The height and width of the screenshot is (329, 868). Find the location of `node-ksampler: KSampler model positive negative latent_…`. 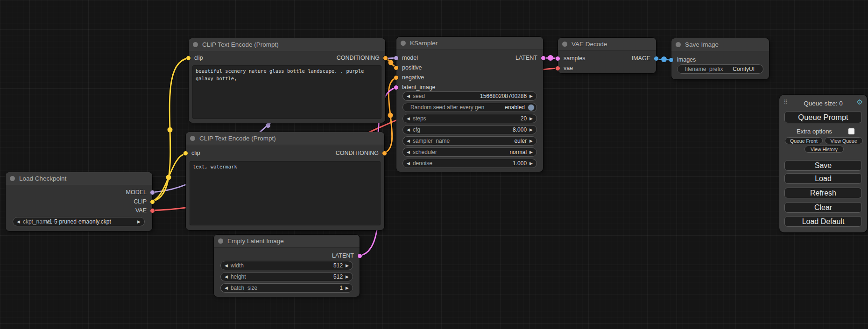

node-ksampler: KSampler model positive negative latent_… is located at coordinates (470, 105).